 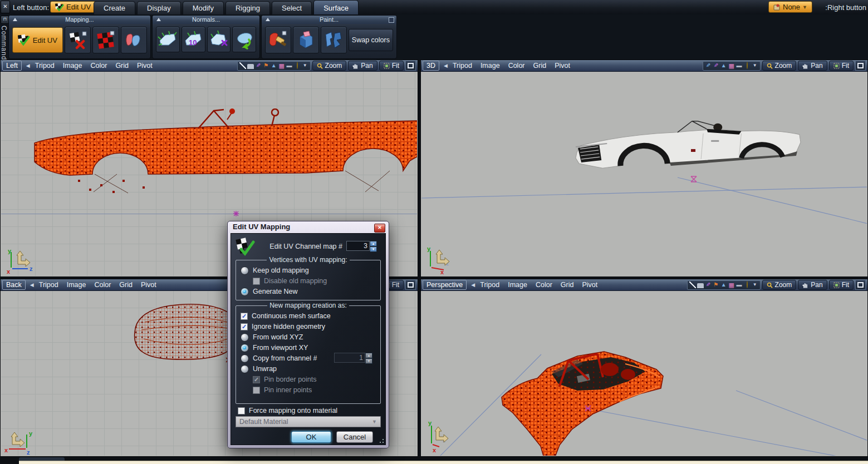 I want to click on remove-normals-button, so click(x=219, y=40).